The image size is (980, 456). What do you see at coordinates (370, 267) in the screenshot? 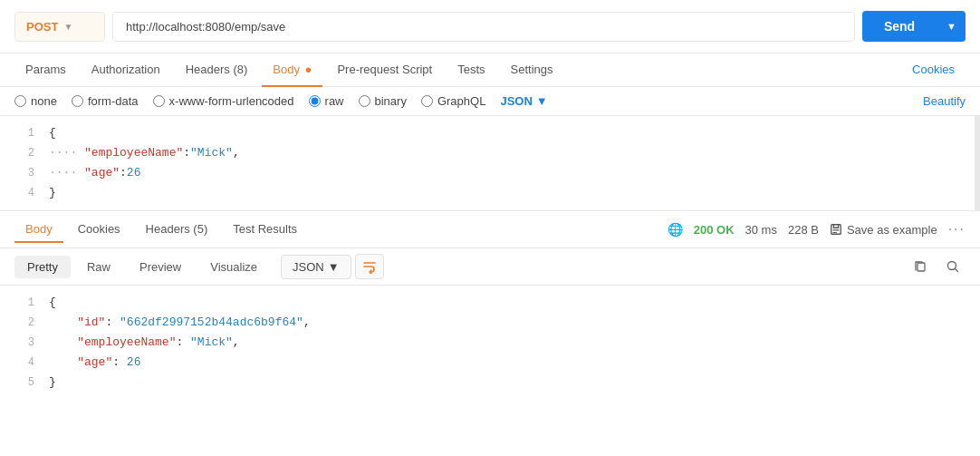
I see `wrap-icon` at bounding box center [370, 267].